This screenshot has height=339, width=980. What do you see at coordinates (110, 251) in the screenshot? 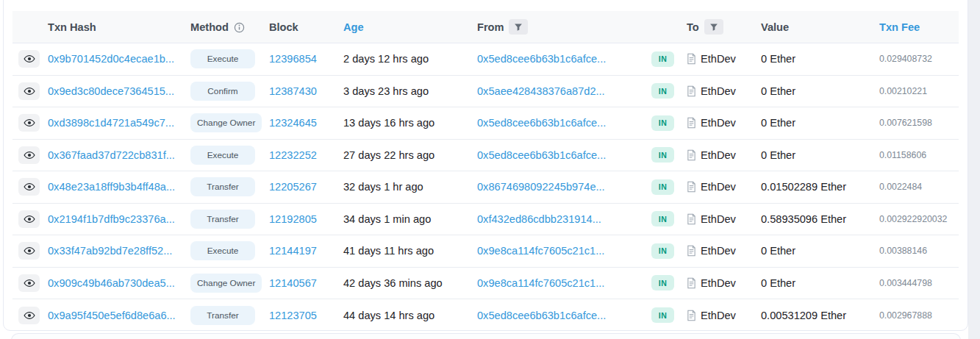
I see `txn-hash-link: 0x33f47ab92bd7e28ff52...` at bounding box center [110, 251].